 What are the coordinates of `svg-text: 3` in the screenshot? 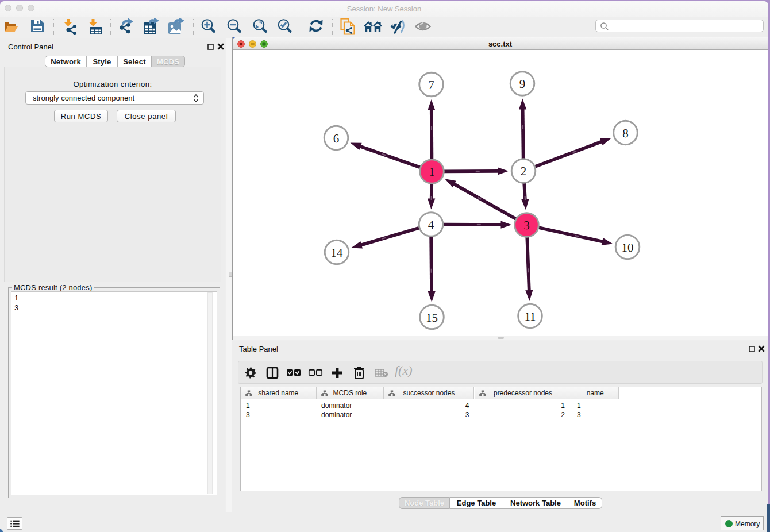 It's located at (526, 225).